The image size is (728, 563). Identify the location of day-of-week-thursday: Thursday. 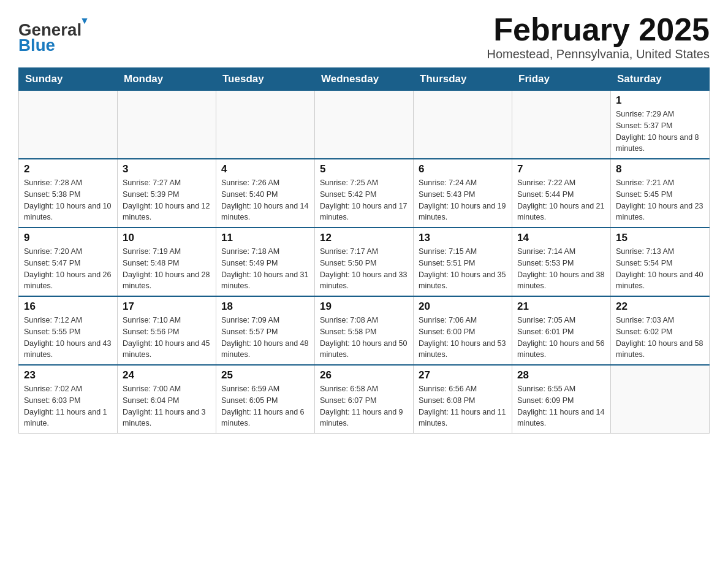
(463, 80).